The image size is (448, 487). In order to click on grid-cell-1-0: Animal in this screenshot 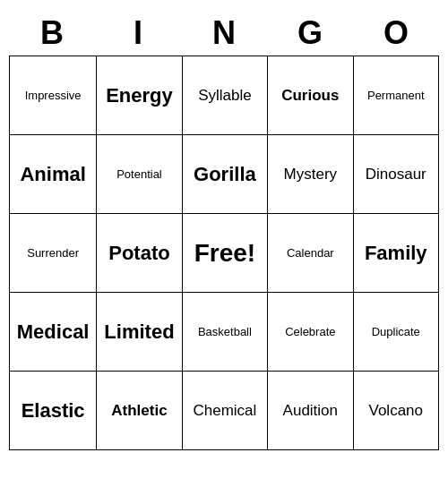, I will do `click(54, 175)`.